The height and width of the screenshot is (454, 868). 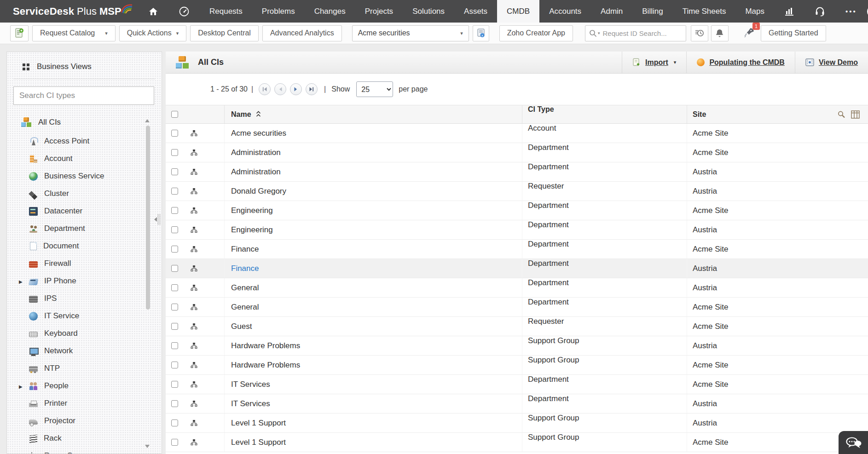 What do you see at coordinates (84, 421) in the screenshot?
I see `sidebar-item-projector: Projector` at bounding box center [84, 421].